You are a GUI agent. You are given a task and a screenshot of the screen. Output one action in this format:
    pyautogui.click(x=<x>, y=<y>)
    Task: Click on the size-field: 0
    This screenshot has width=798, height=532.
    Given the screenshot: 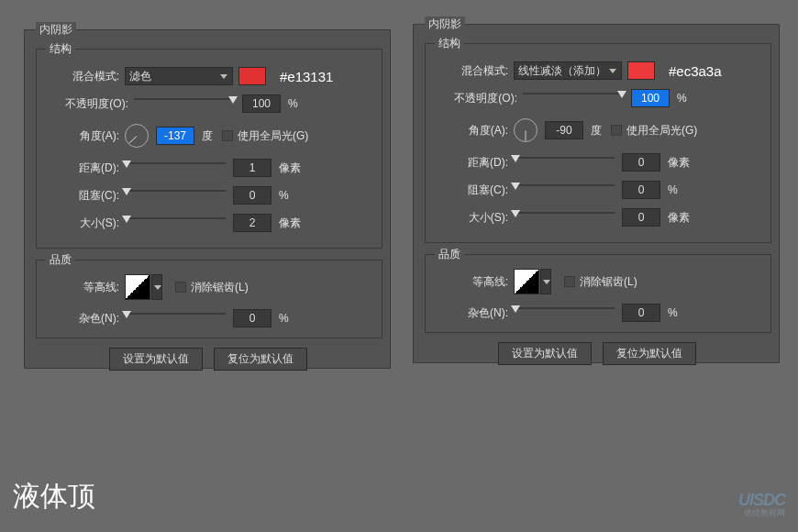 What is the action you would take?
    pyautogui.click(x=641, y=217)
    